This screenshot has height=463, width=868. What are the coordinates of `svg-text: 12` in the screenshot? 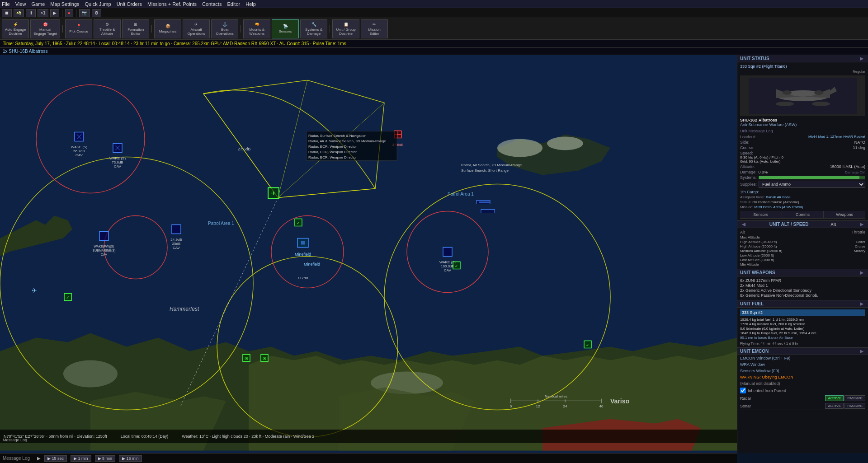 It's located at (538, 407).